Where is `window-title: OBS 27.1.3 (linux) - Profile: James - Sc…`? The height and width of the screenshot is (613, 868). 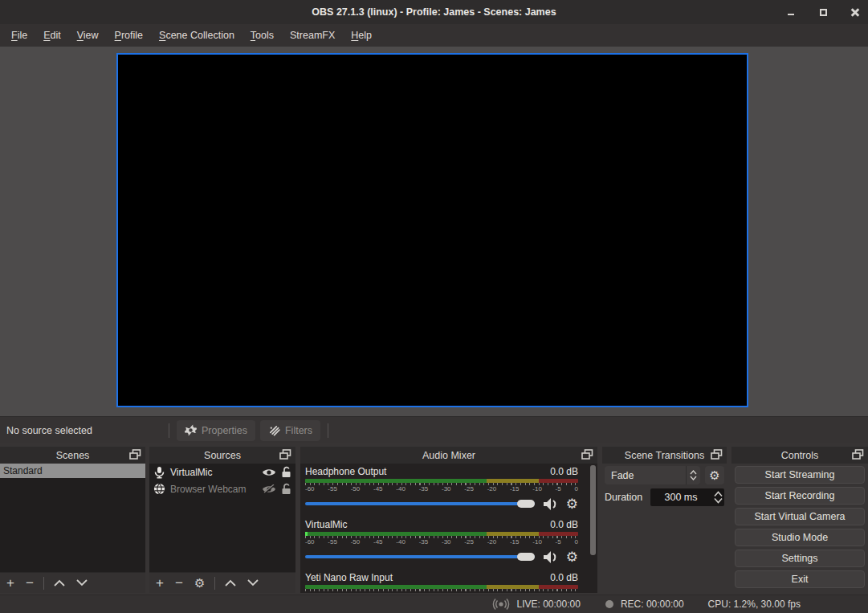
window-title: OBS 27.1.3 (linux) - Profile: James - Sc… is located at coordinates (434, 12).